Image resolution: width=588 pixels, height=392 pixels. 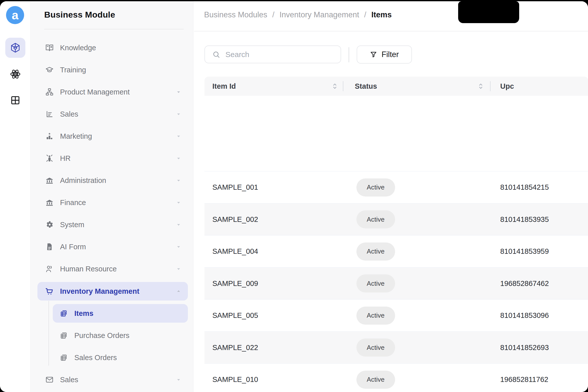 I want to click on sidebar-item-purchase-orders: Purchase Orders, so click(x=120, y=335).